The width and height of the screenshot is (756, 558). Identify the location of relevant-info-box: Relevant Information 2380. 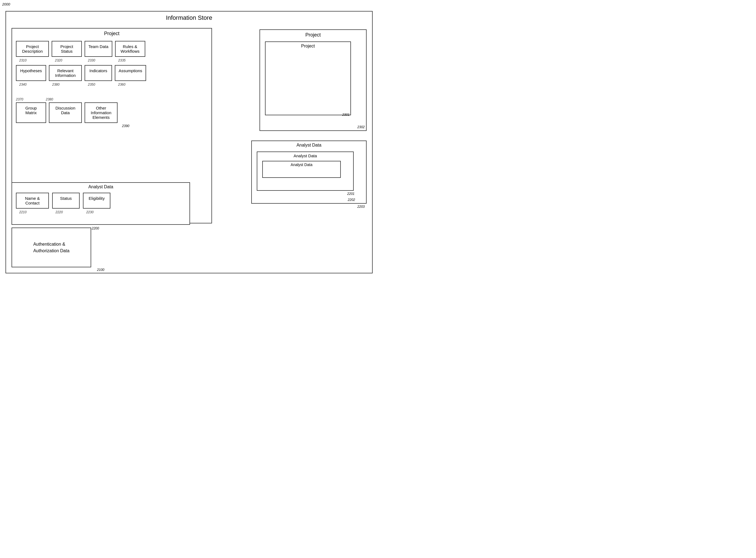
(66, 73).